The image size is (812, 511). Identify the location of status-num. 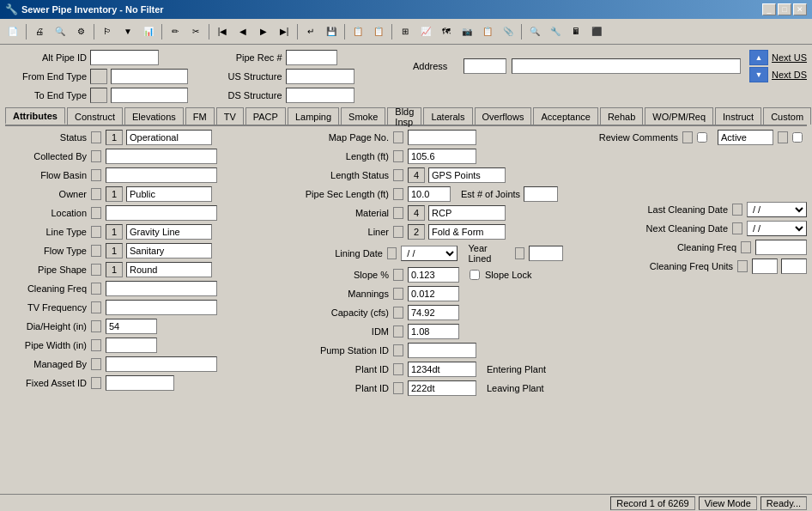
(114, 137).